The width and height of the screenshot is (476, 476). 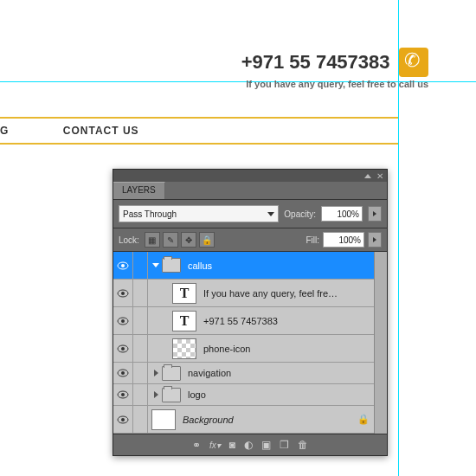 What do you see at coordinates (150, 215) in the screenshot?
I see `blend-mode-value: Pass Through` at bounding box center [150, 215].